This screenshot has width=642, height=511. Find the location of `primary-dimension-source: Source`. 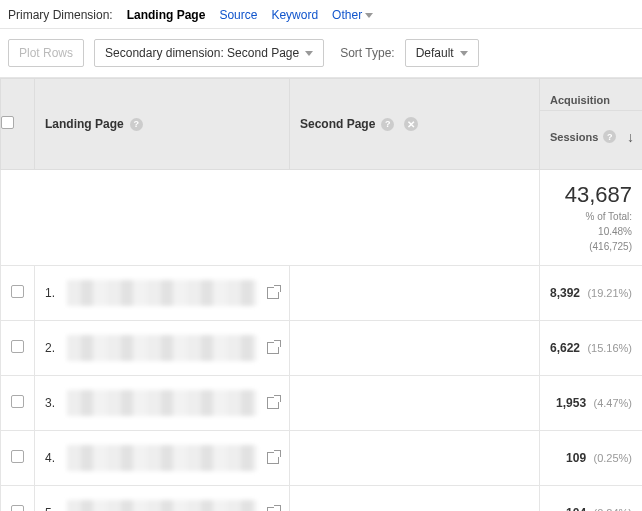

primary-dimension-source: Source is located at coordinates (238, 15).